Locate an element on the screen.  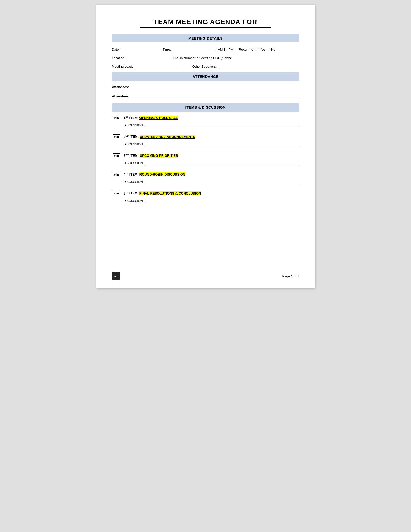
brand-icon: e is located at coordinates (116, 276).